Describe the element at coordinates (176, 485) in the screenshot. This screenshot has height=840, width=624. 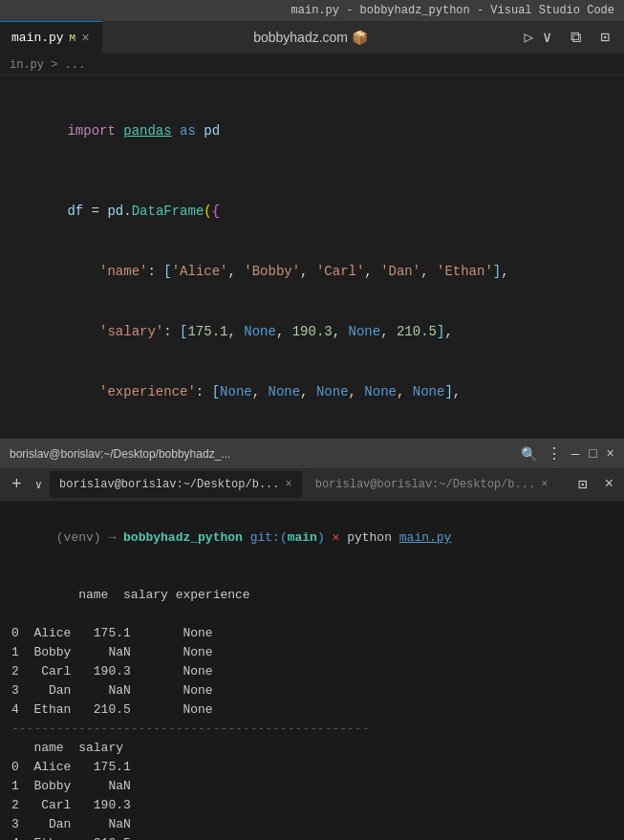
I see `terminal-tab-1: borislav@borislav:~/Desktop/b... ×` at that location.